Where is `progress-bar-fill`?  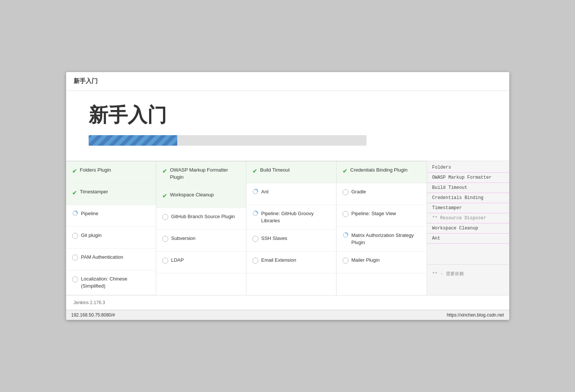 progress-bar-fill is located at coordinates (133, 140).